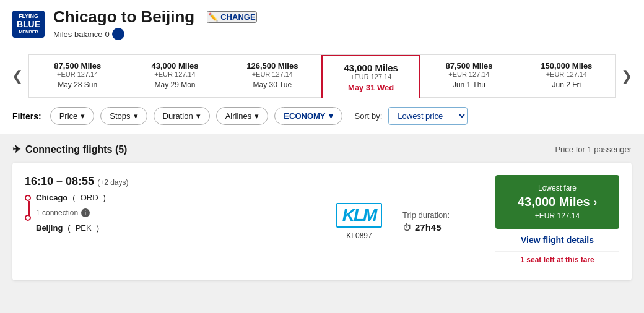  Describe the element at coordinates (71, 228) in the screenshot. I see `dest-row: Beijing (PEK)` at that location.